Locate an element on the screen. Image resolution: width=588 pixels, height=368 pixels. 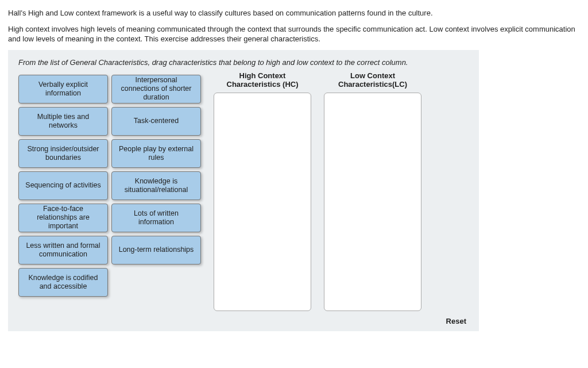
reset-button: Reset is located at coordinates (456, 321).